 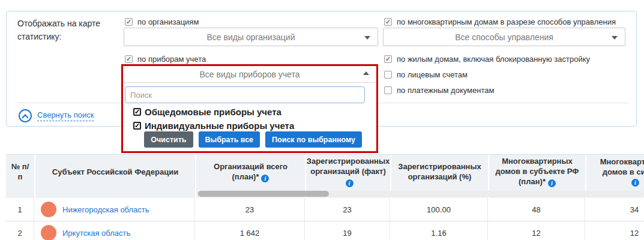 What do you see at coordinates (439, 90) in the screenshot?
I see `payment-docs-checkbox-row: по платежным документам` at bounding box center [439, 90].